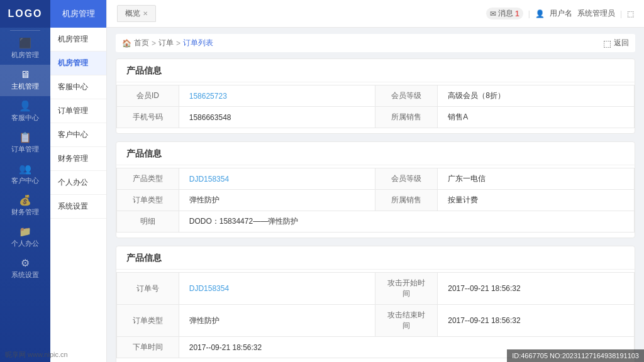 The height and width of the screenshot is (362, 644). Describe the element at coordinates (608, 43) in the screenshot. I see `back-icon: ⬚` at that location.